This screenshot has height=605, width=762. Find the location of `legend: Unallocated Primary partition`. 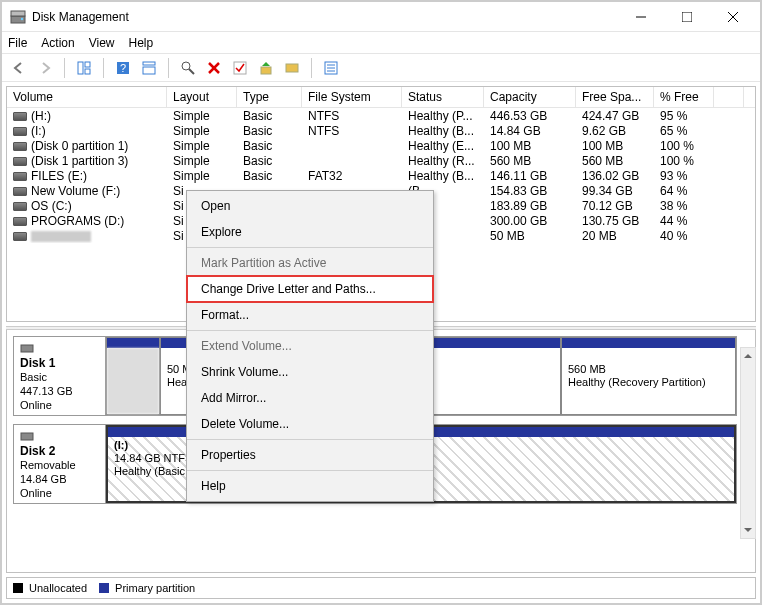

legend: Unallocated Primary partition is located at coordinates (381, 588).